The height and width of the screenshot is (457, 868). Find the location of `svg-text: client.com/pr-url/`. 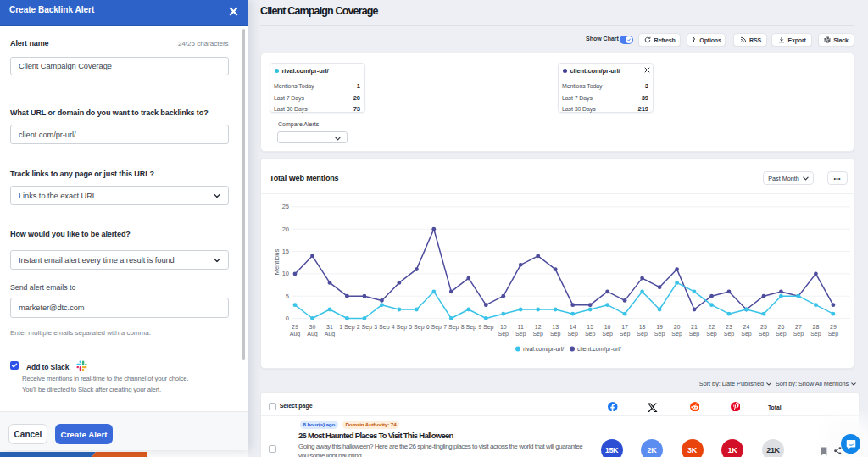

svg-text: client.com/pr-url/ is located at coordinates (599, 349).